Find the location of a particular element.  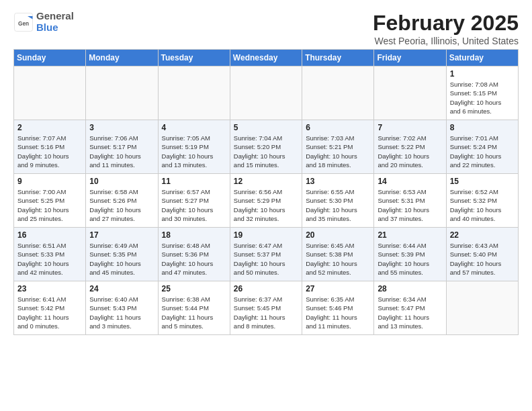

day-info: Sunrise: 6:40 AM Sunset: 5:43 PM Dayligh… is located at coordinates (122, 313).